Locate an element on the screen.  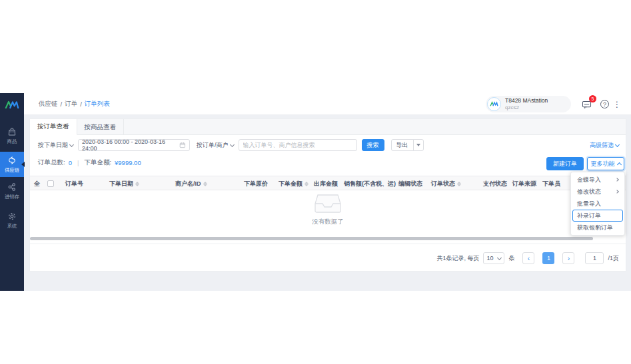
order-count-value: 0 is located at coordinates (71, 162).